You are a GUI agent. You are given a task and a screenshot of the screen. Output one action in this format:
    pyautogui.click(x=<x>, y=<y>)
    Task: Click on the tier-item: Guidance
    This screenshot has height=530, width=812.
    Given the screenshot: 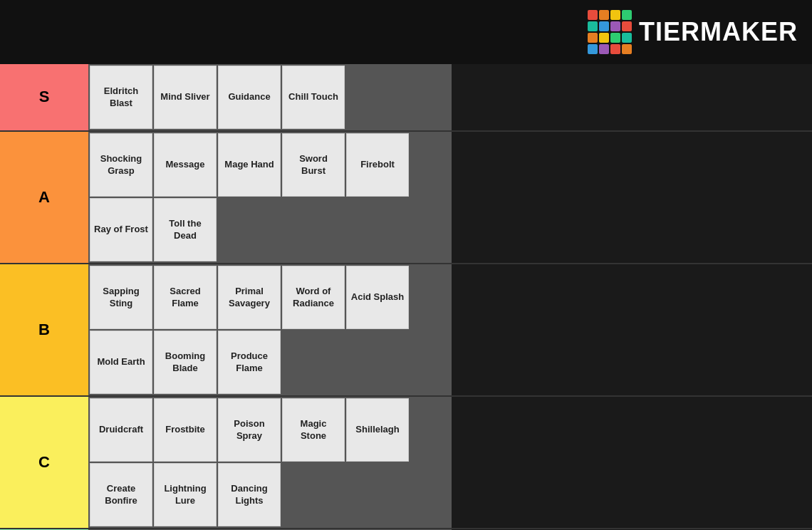 What is the action you would take?
    pyautogui.click(x=249, y=97)
    